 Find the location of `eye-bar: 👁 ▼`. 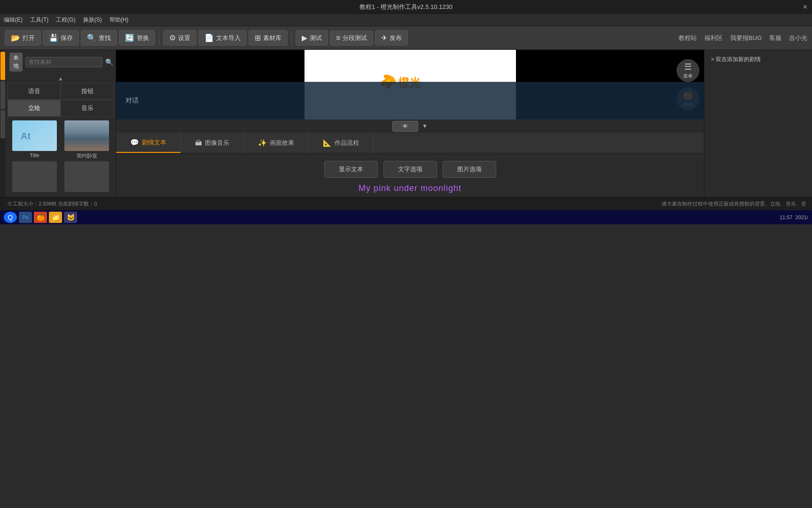

eye-bar: 👁 ▼ is located at coordinates (410, 126).